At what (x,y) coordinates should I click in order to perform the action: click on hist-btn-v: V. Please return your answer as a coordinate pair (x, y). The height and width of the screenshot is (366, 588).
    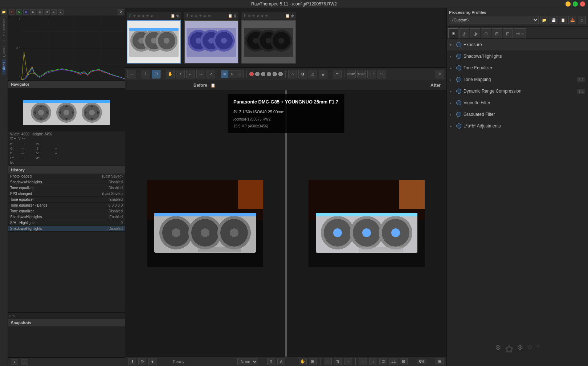
    Looking at the image, I should click on (61, 12).